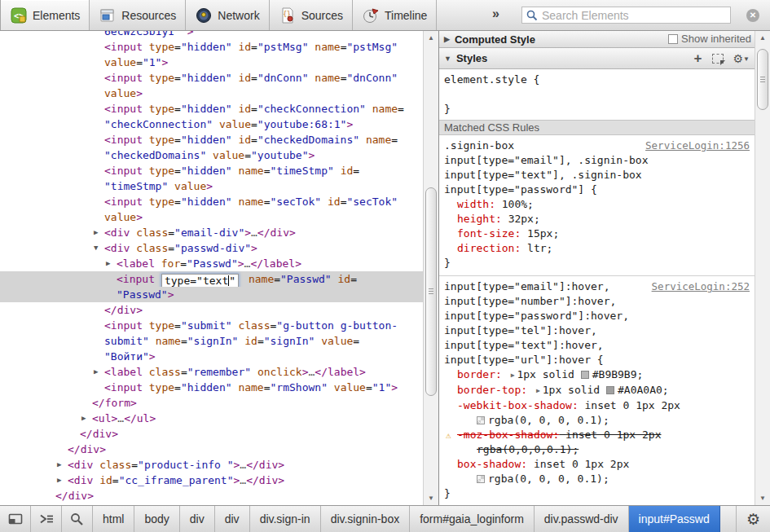  I want to click on code-line: 6ecWzC5b1yI" >, so click(212, 35).